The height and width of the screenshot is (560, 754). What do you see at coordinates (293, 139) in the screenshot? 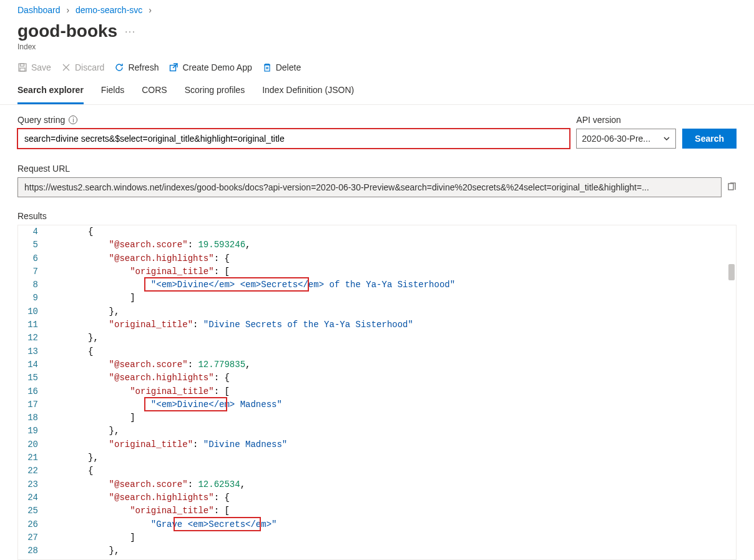
I see `query-string-input` at bounding box center [293, 139].